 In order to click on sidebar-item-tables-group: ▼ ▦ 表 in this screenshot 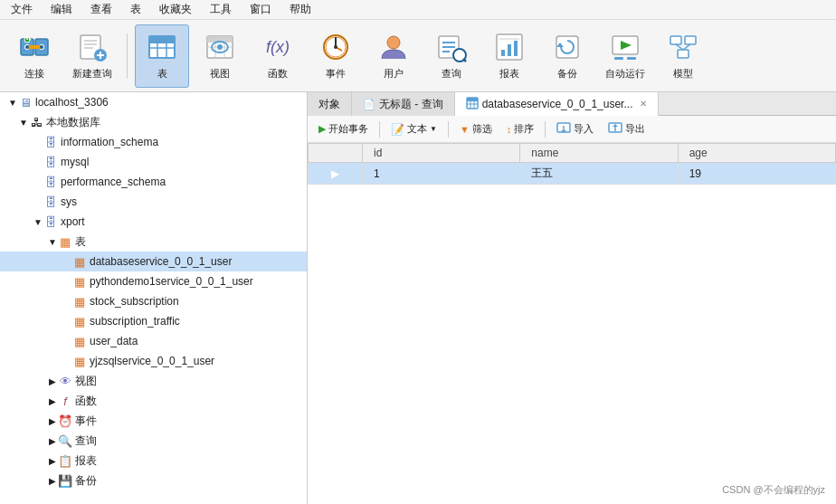, I will do `click(154, 242)`.